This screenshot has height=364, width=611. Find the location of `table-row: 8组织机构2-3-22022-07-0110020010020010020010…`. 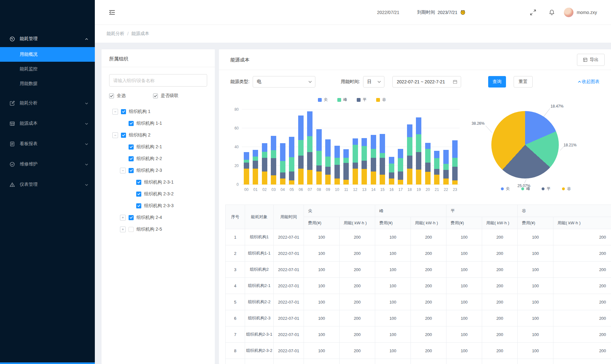

table-row: 8组织机构2-3-22022-07-0110020010020010020010… is located at coordinates (418, 351).